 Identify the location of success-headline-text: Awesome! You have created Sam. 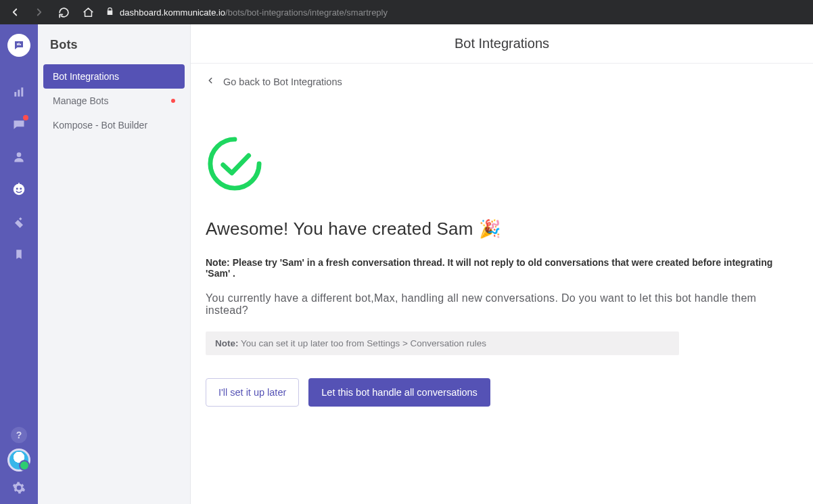
(340, 229).